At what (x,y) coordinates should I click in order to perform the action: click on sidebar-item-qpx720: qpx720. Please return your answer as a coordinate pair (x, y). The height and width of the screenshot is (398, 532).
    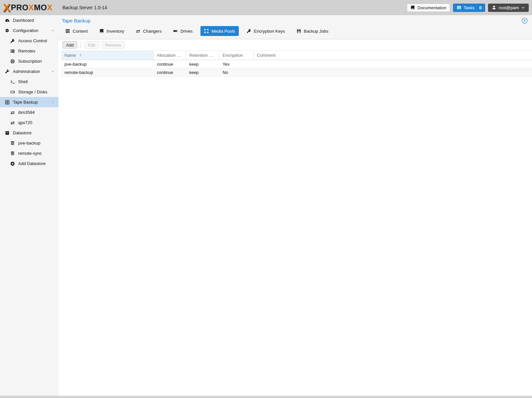
    Looking at the image, I should click on (29, 123).